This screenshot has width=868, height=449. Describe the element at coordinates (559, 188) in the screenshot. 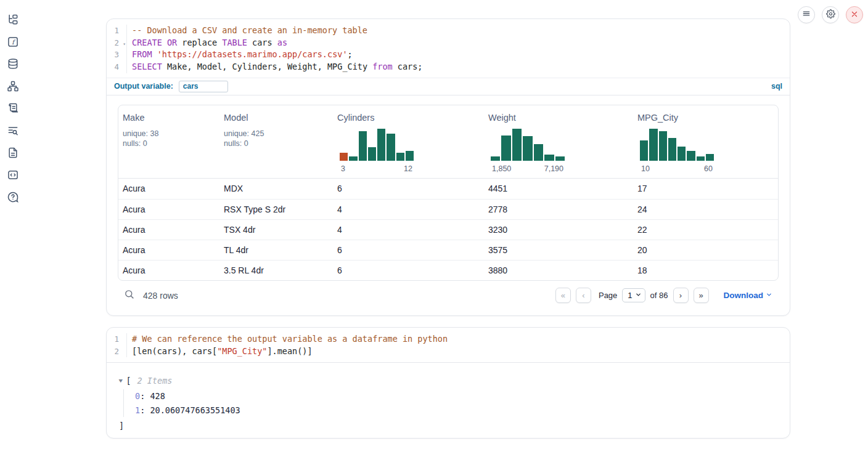

I see `table-cell: 4451` at that location.